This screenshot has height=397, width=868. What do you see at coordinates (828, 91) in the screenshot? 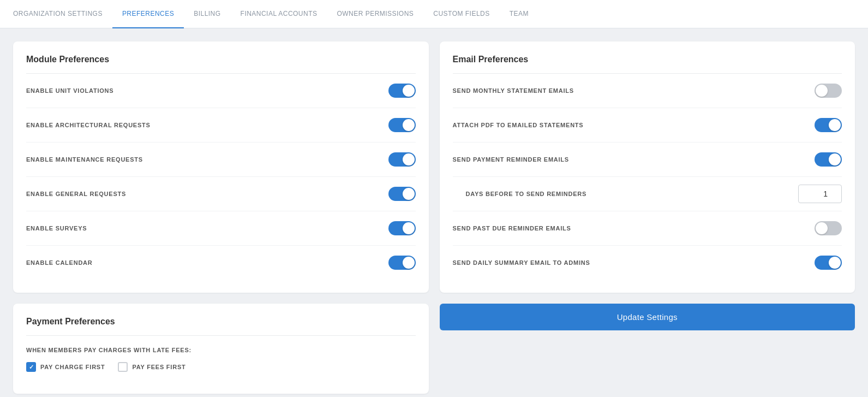
I see `toggle-monthly-statement` at bounding box center [828, 91].